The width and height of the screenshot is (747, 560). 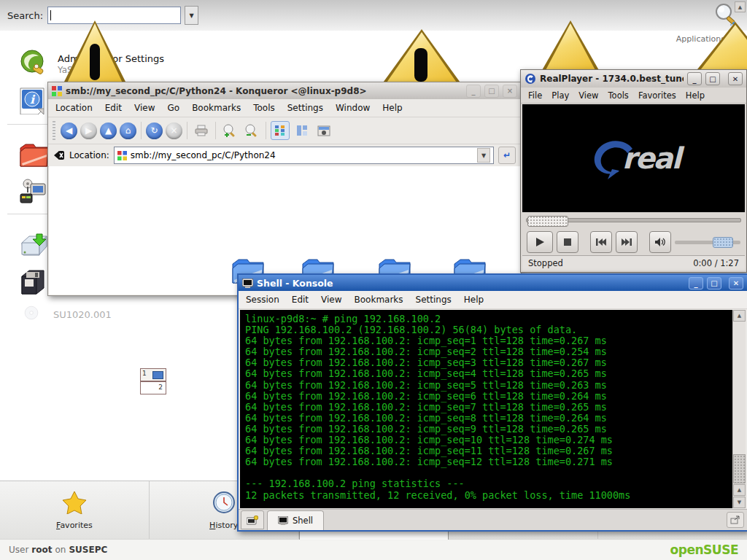 I want to click on terminal-line: 64 bytes from 192.168.100.2: icmp_seq=11…, so click(x=489, y=451).